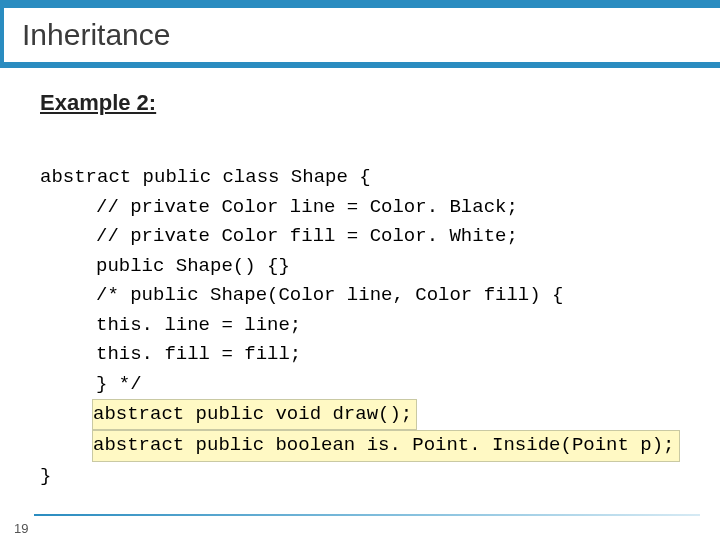  I want to click on highlighted-code-line: abstract public void draw();, so click(254, 414).